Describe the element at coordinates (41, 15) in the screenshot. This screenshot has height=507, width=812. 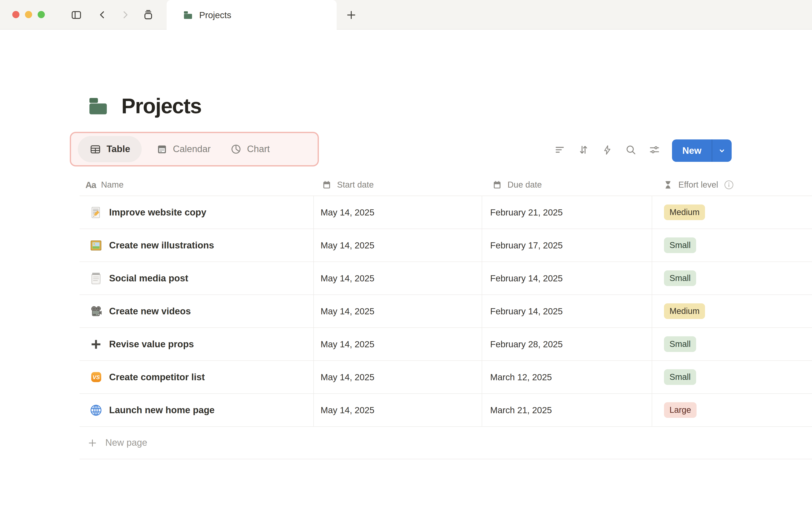
I see `fullscreen-window-button` at that location.